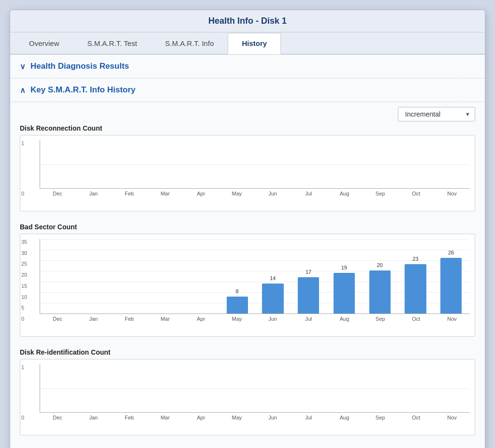  What do you see at coordinates (437, 114) in the screenshot?
I see `view-mode-dropdown: Incremental Cumulative` at bounding box center [437, 114].